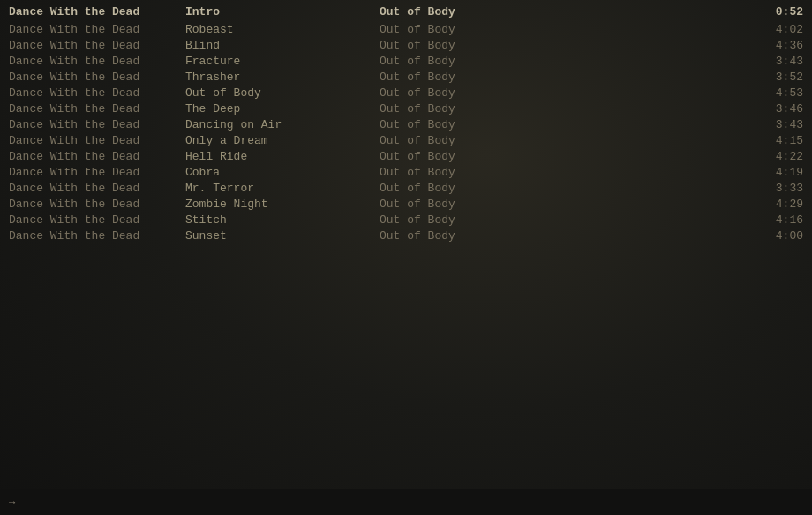 This screenshot has width=812, height=515. I want to click on track-row: Dance With the DeadZombie NightOut of Bo…, so click(406, 204).